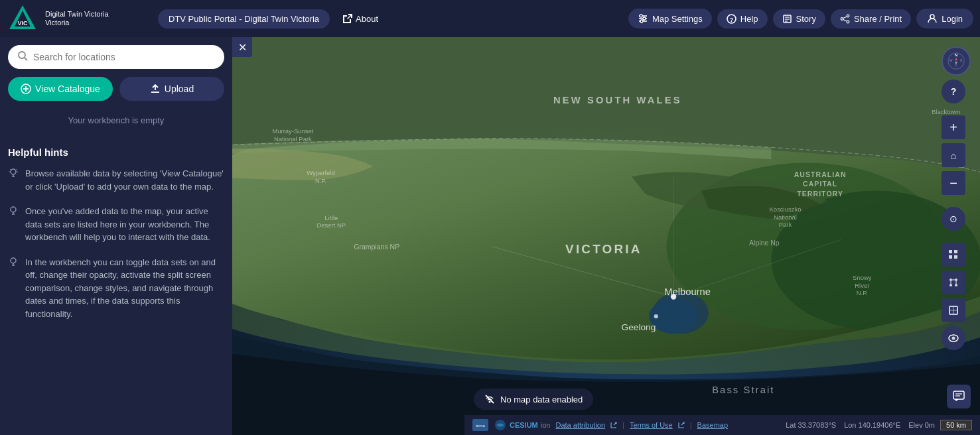 The width and height of the screenshot is (980, 435). What do you see at coordinates (677, 19) in the screenshot?
I see `map-settings-label: Map Settings` at bounding box center [677, 19].